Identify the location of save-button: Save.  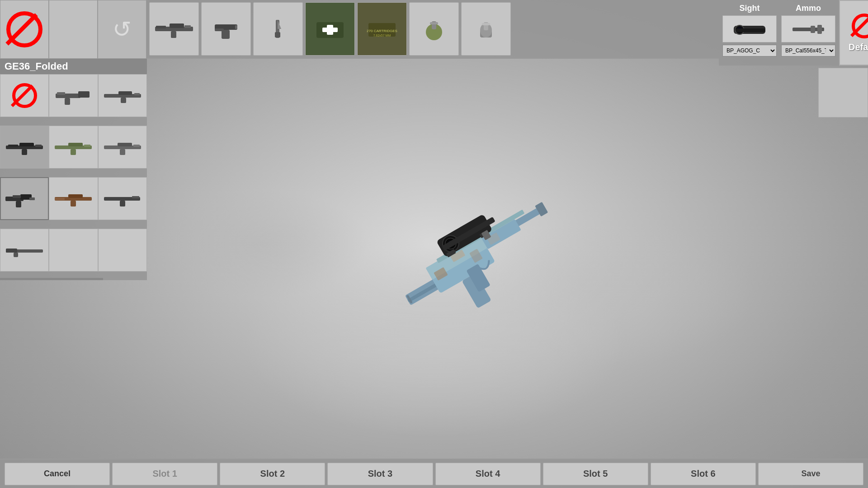
(811, 474).